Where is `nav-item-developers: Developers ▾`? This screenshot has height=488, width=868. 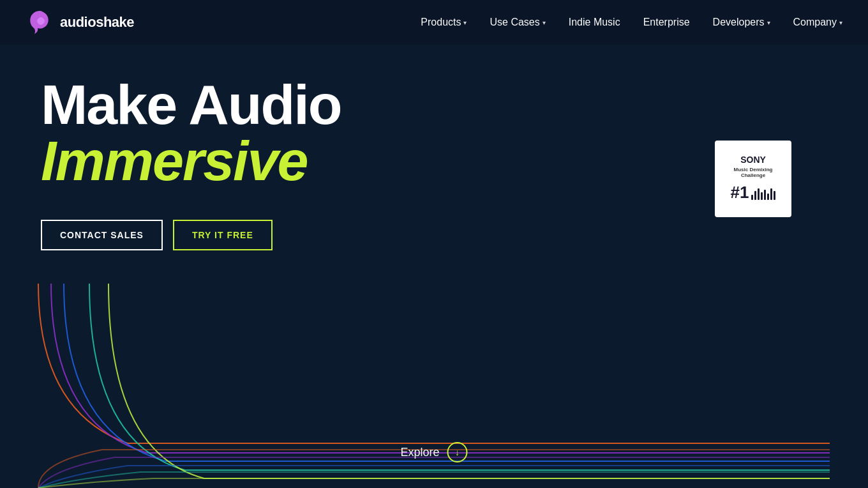
nav-item-developers: Developers ▾ is located at coordinates (742, 22).